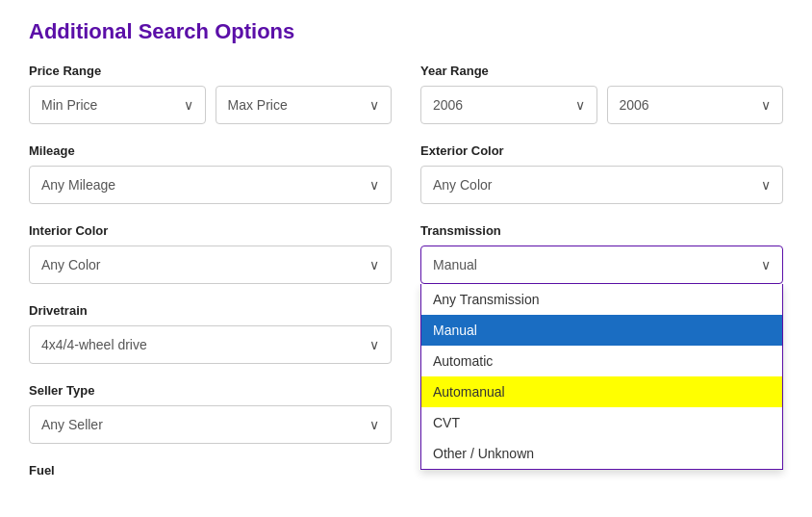 This screenshot has width=812, height=517. I want to click on year-to-select: 2006 ∨, so click(696, 105).